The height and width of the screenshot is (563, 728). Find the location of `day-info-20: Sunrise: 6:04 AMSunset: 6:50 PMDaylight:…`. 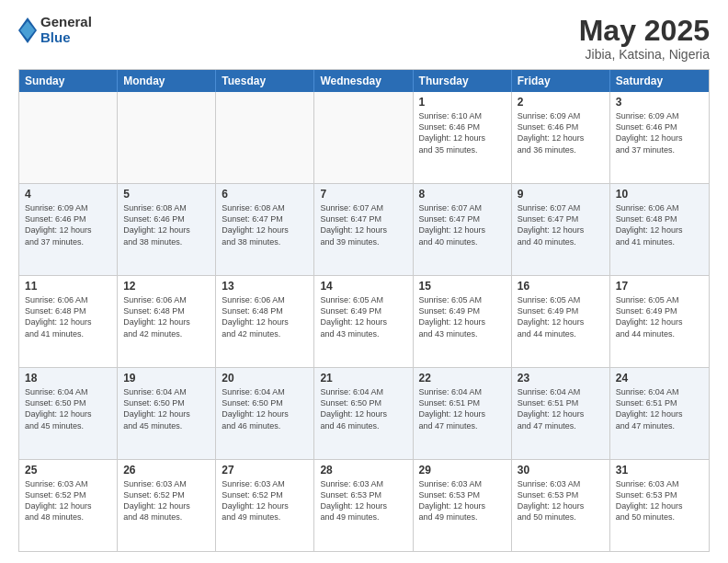

day-info-20: Sunrise: 6:04 AMSunset: 6:50 PMDaylight:… is located at coordinates (265, 408).